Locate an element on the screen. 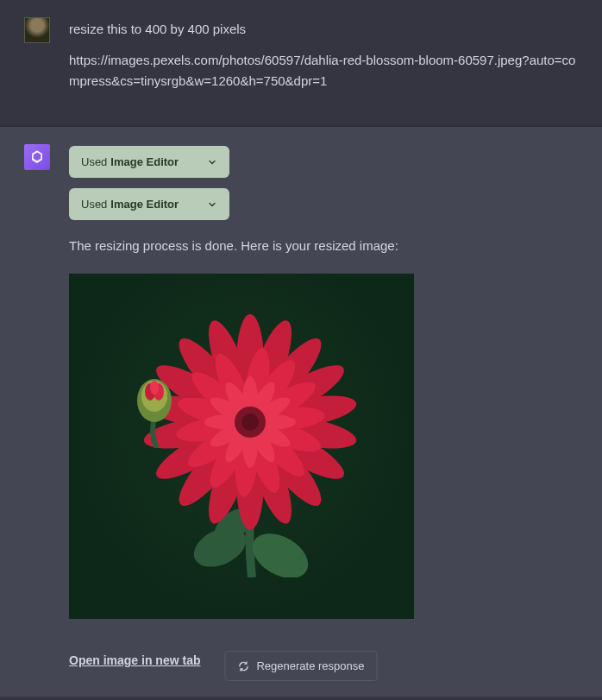  regenerate-button: Regenerate response is located at coordinates (300, 666).